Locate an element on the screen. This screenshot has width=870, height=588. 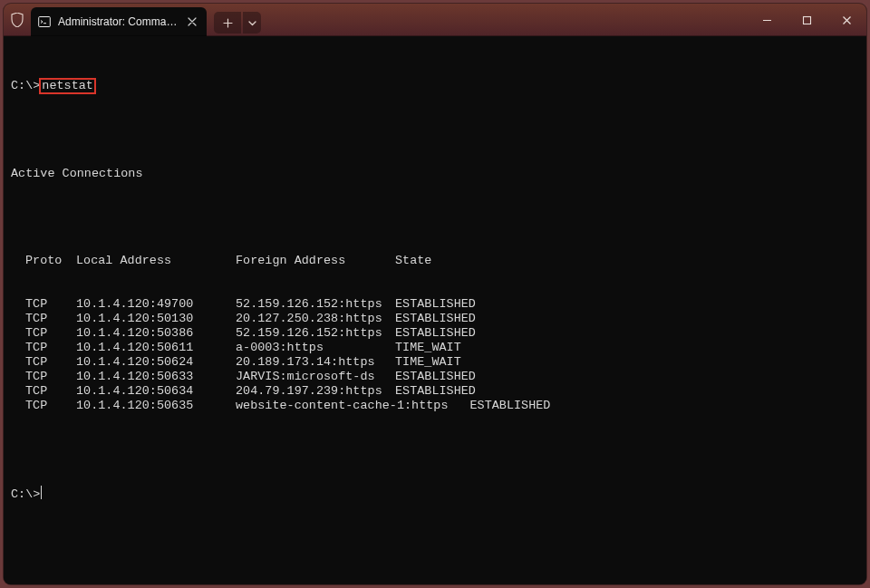
table-row: TCP10.1.4.120:50611a-0003:httpsTIME_WAIT is located at coordinates (435, 348).